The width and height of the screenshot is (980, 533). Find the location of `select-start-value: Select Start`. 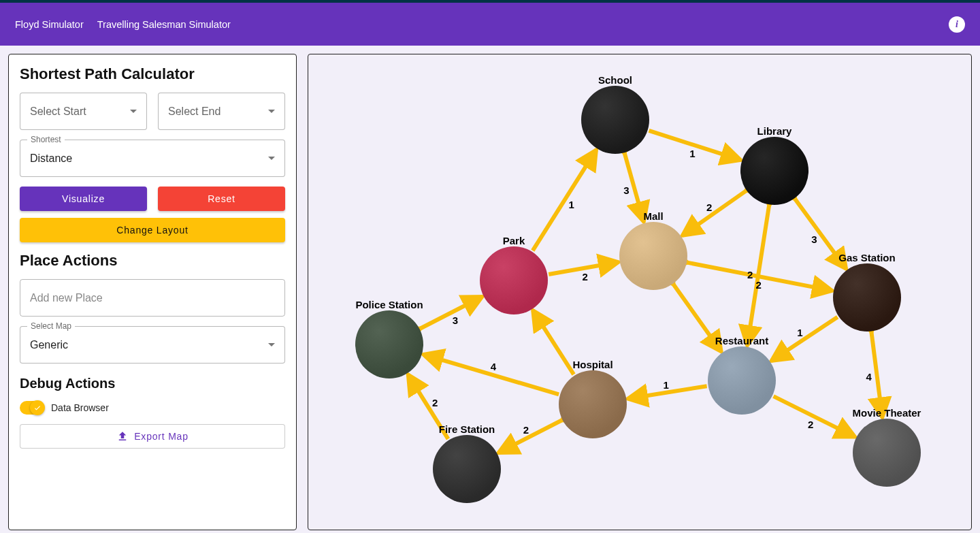

select-start-value: Select Start is located at coordinates (80, 112).